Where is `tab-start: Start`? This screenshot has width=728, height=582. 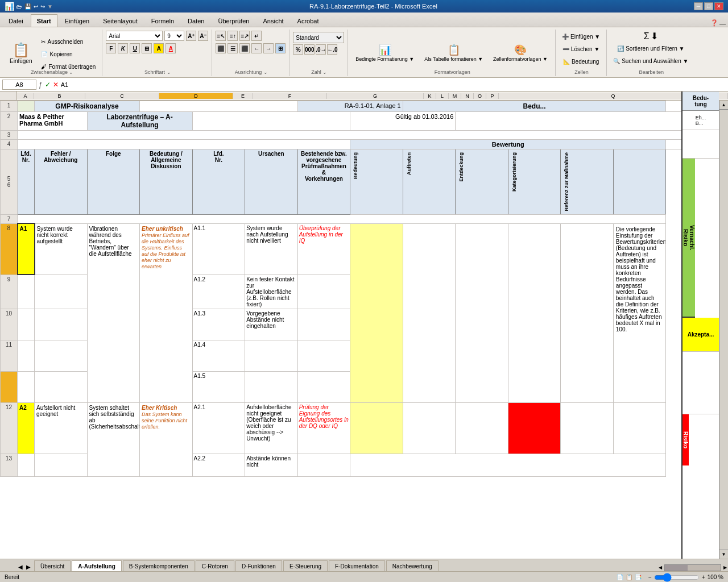 tab-start: Start is located at coordinates (44, 20).